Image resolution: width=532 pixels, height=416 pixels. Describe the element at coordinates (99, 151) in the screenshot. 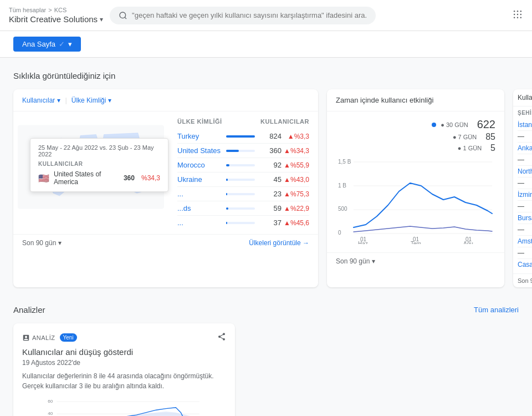

I see `tooltip-date: 25 May - 22 Ağu 2022 vs. 23 Şub - 23 May…` at that location.